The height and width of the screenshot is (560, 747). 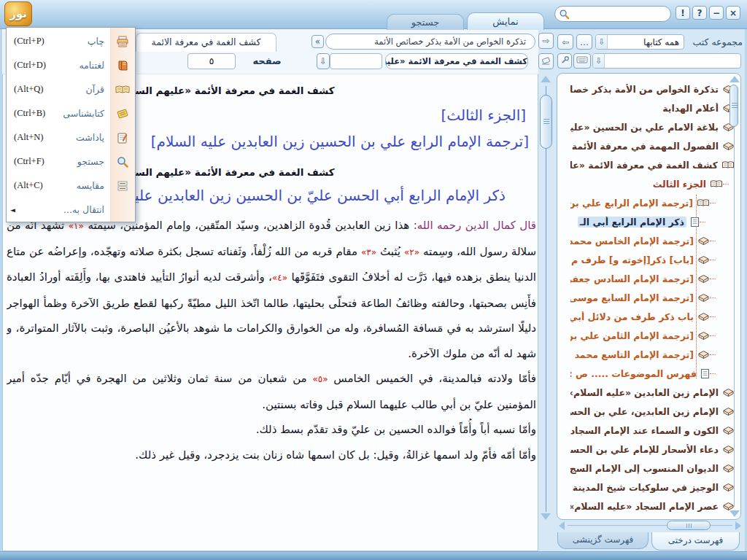 What do you see at coordinates (123, 186) in the screenshot?
I see `compare-icon` at bounding box center [123, 186].